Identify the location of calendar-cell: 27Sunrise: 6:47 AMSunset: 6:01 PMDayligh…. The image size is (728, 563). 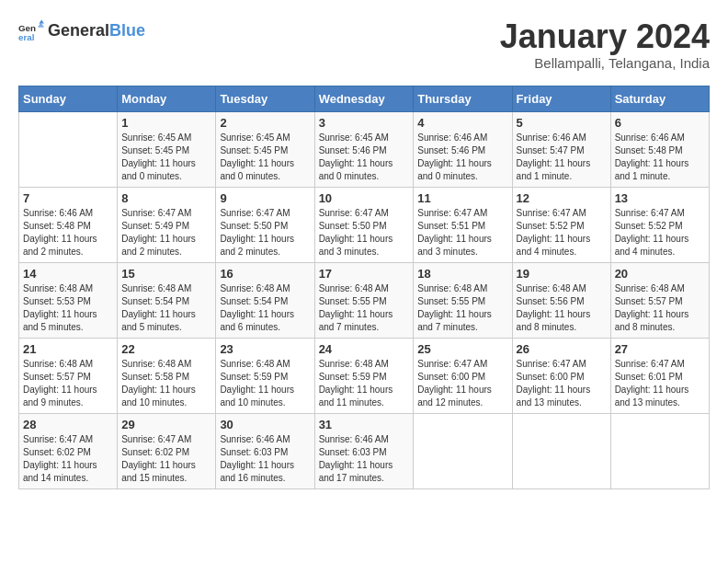
(660, 375).